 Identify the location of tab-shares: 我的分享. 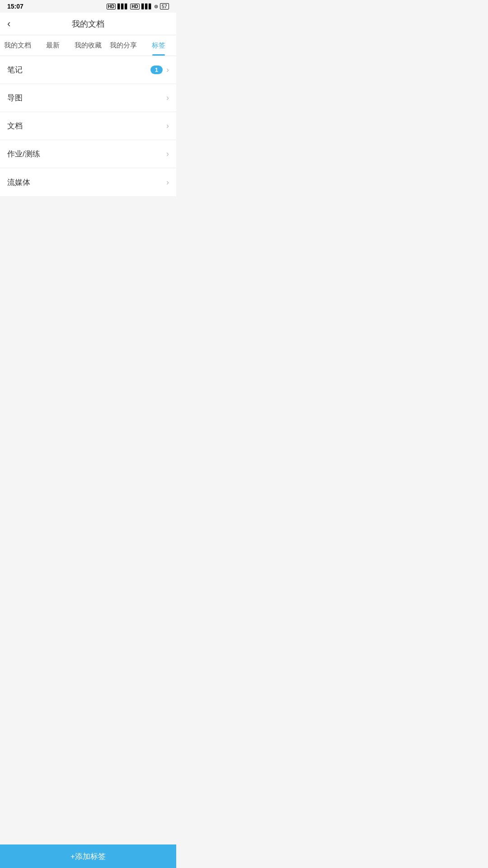
(123, 45).